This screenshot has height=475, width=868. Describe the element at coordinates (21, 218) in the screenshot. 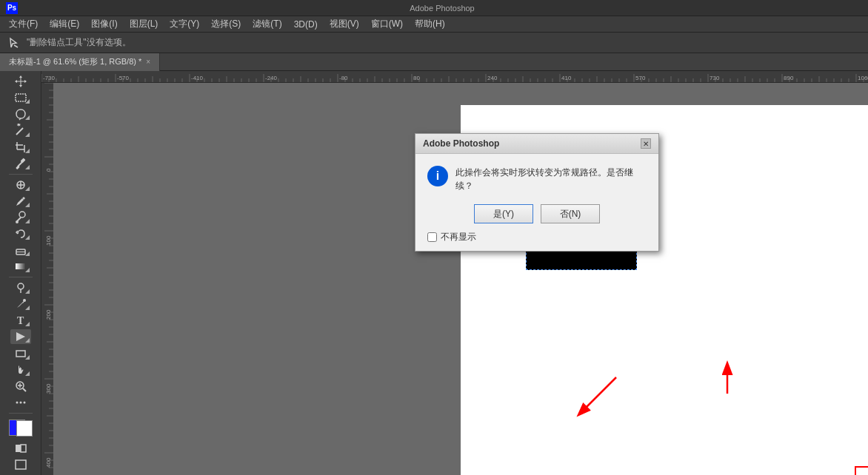

I see `tool-clone` at that location.